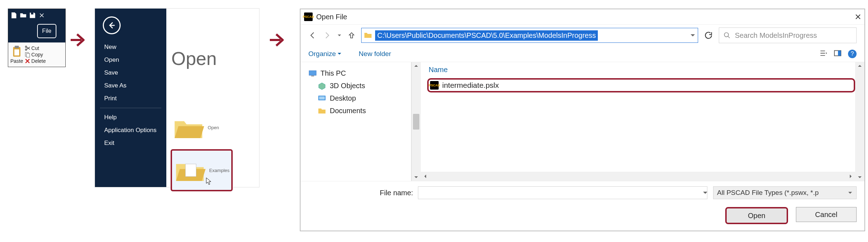 This screenshot has width=868, height=242. What do you see at coordinates (308, 17) in the screenshot?
I see `app-badge-icon: PSCAD` at bounding box center [308, 17].